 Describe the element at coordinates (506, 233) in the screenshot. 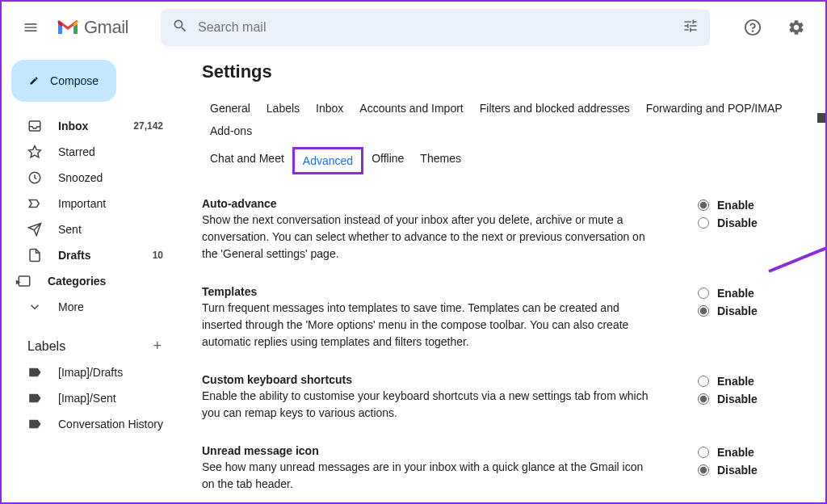

I see `setting-auto-advance: Auto-advance Show the next conversation …` at that location.